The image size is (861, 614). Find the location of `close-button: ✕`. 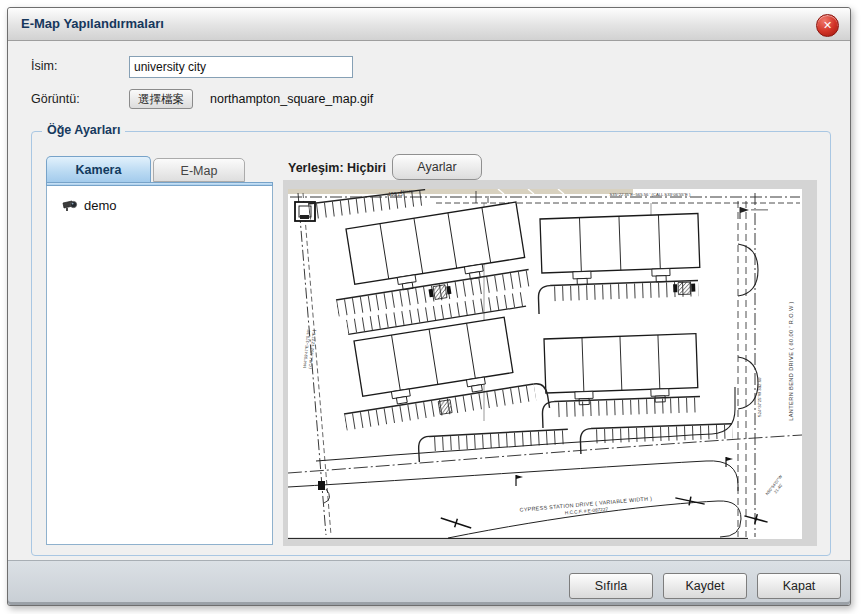

close-button: ✕ is located at coordinates (828, 26).